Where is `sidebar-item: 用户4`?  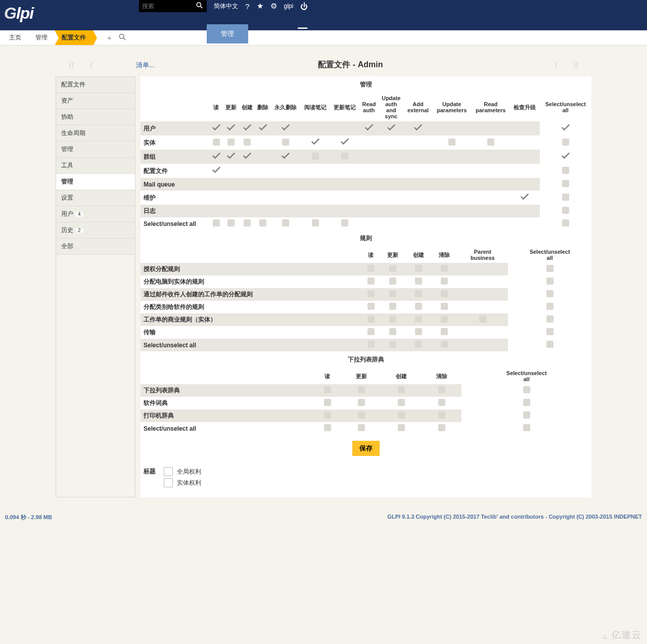
sidebar-item: 用户4 is located at coordinates (96, 214).